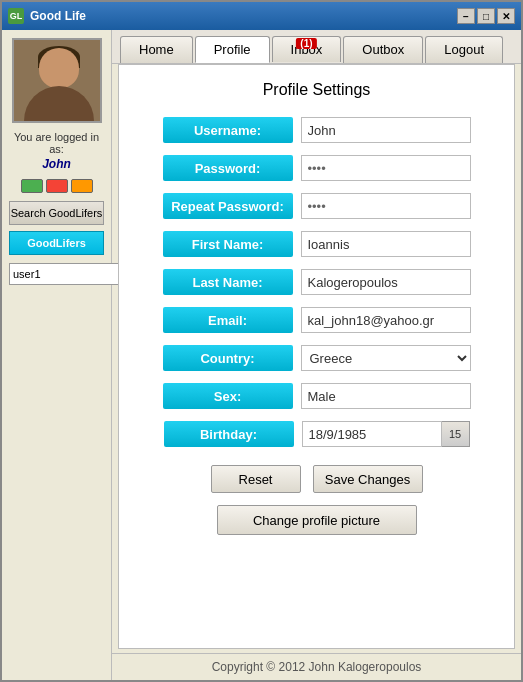 The height and width of the screenshot is (682, 523). I want to click on reset-button: Reset, so click(256, 479).